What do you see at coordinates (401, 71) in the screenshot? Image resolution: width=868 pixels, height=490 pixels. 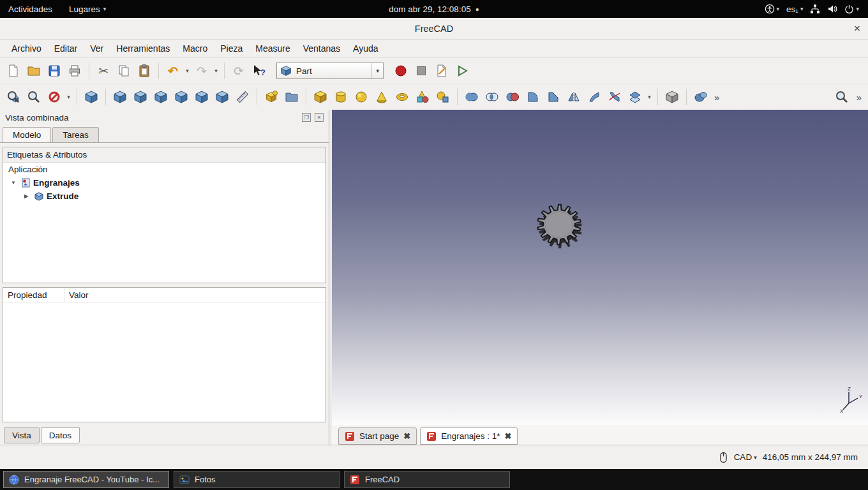 I see `macro-record-button` at bounding box center [401, 71].